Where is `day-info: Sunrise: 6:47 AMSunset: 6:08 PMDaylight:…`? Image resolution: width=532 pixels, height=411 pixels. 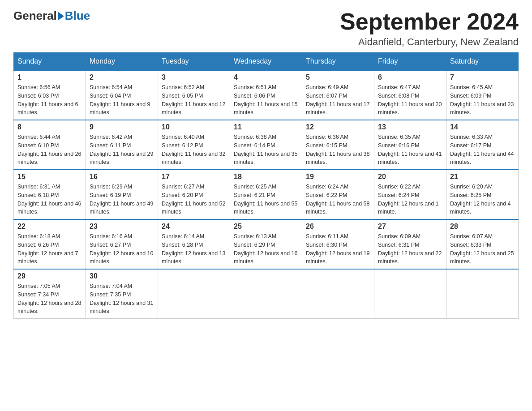 day-info: Sunrise: 6:47 AMSunset: 6:08 PMDaylight:… is located at coordinates (410, 100).